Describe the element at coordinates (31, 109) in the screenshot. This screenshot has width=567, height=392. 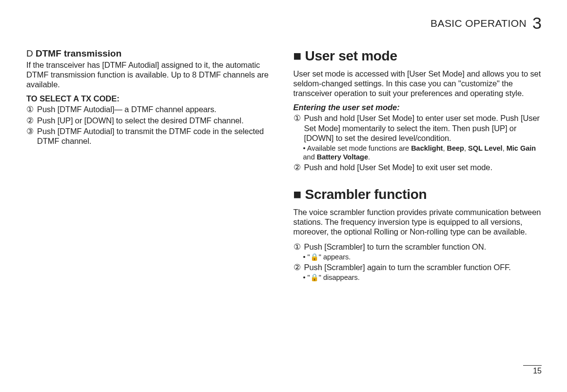
I see `step-number-1: ①` at that location.